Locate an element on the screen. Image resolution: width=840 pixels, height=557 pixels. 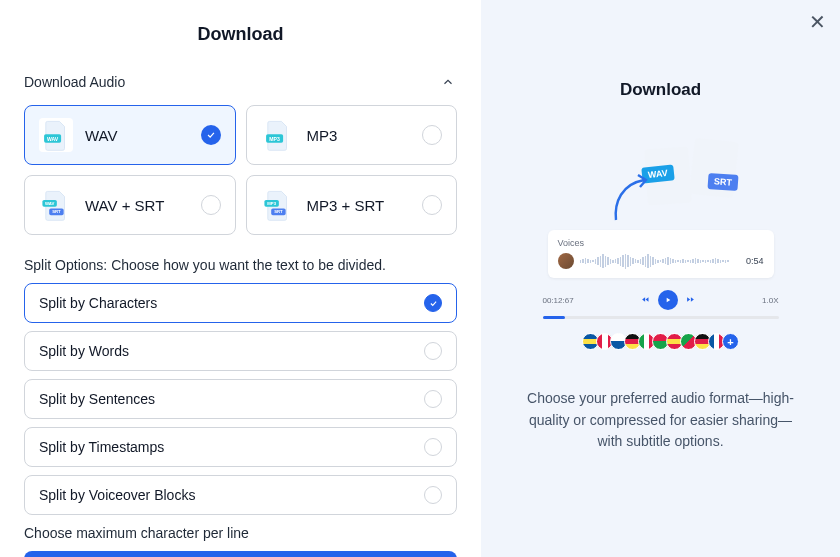
split-option-label: Split by Sentences is located at coordinates (97, 399).